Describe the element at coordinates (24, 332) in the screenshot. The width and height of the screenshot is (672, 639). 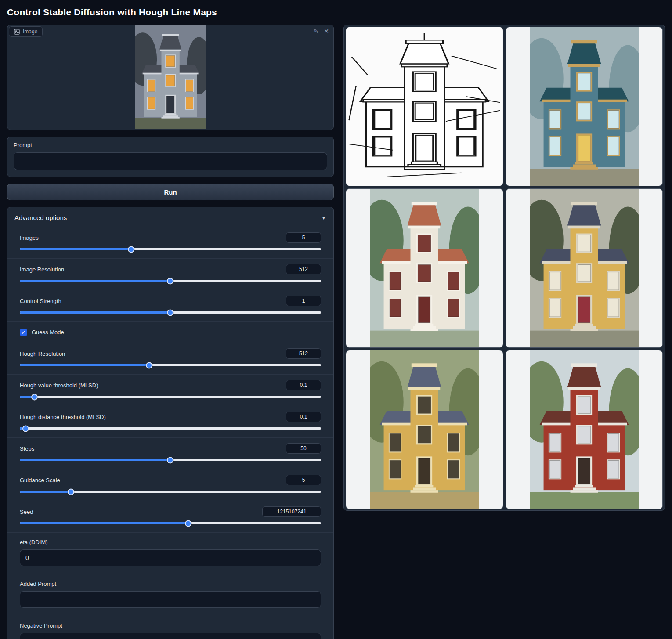
I see `guess-mode-checkbox: ✓` at that location.